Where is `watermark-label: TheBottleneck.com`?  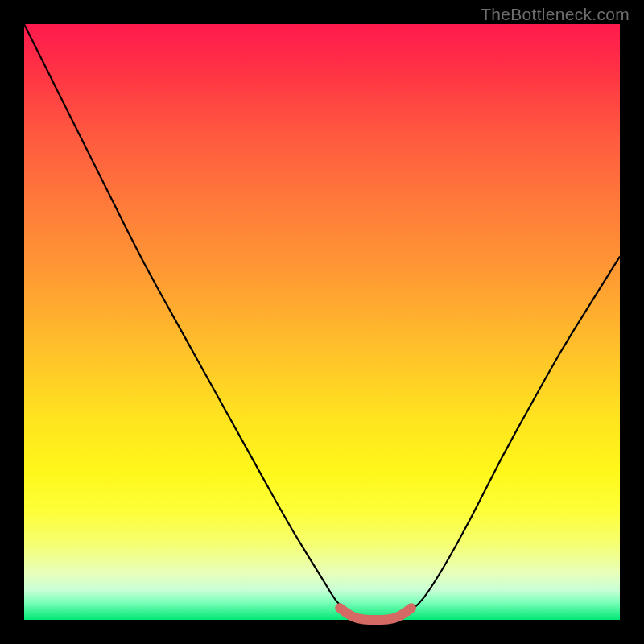 watermark-label: TheBottleneck.com is located at coordinates (555, 14).